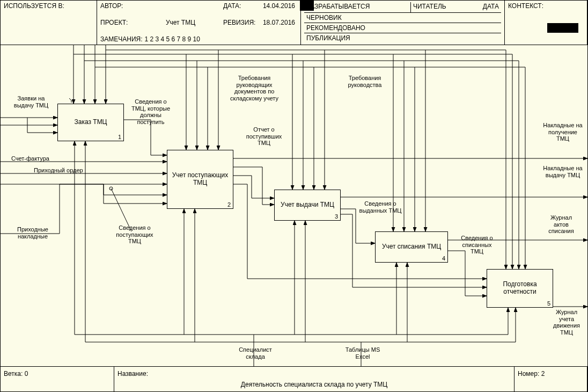  What do you see at coordinates (402, 18) in the screenshot?
I see `status-draft: ЧЕРНОВИК` at bounding box center [402, 18].